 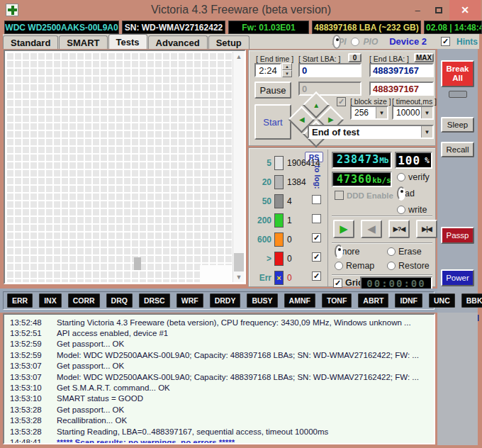 What do you see at coordinates (339, 252) in the screenshot?
I see `ignore-radio` at bounding box center [339, 252].